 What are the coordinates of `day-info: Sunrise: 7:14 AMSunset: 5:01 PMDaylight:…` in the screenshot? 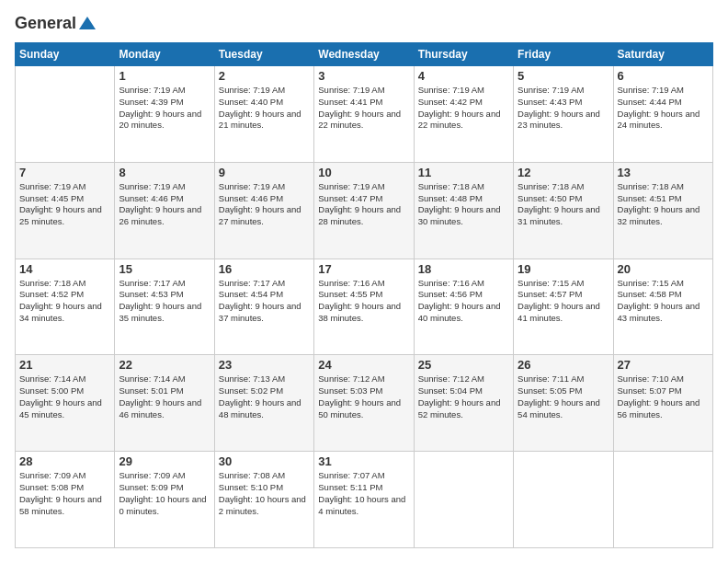 It's located at (164, 397).